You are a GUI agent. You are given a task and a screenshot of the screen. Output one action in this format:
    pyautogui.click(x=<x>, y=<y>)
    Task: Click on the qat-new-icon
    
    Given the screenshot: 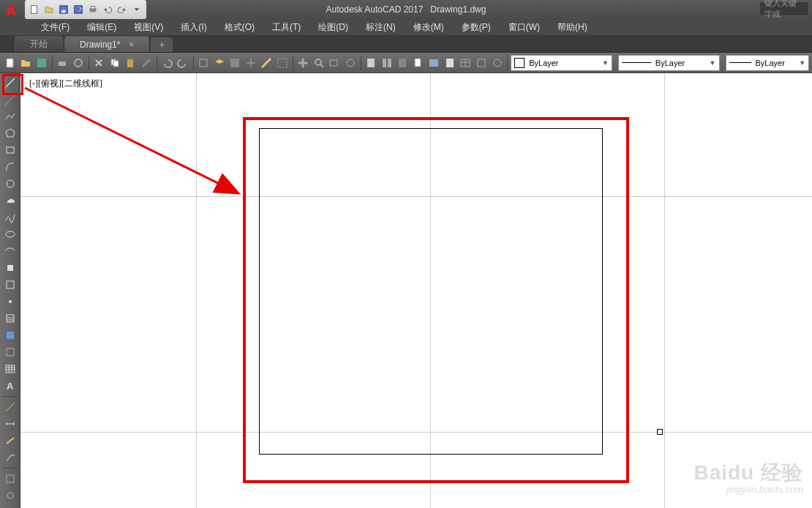 What is the action you would take?
    pyautogui.click(x=34, y=10)
    